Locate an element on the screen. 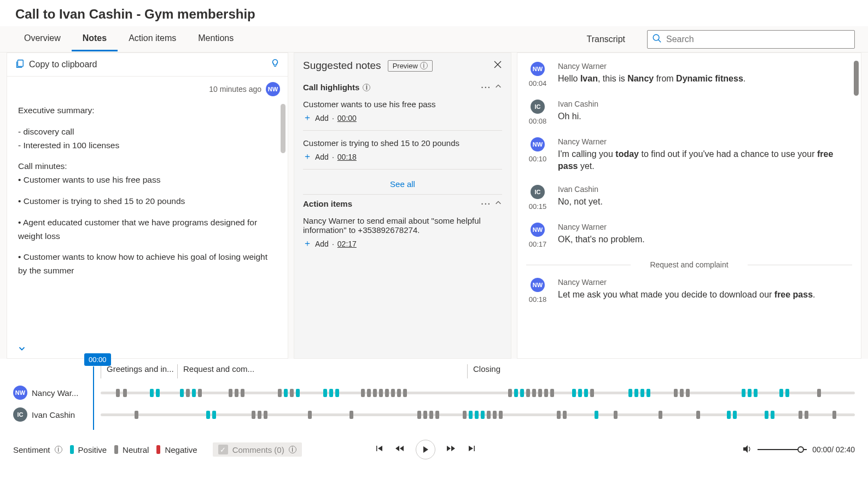 Image resolution: width=868 pixels, height=484 pixels. timestamp-link: 00:00 is located at coordinates (347, 118).